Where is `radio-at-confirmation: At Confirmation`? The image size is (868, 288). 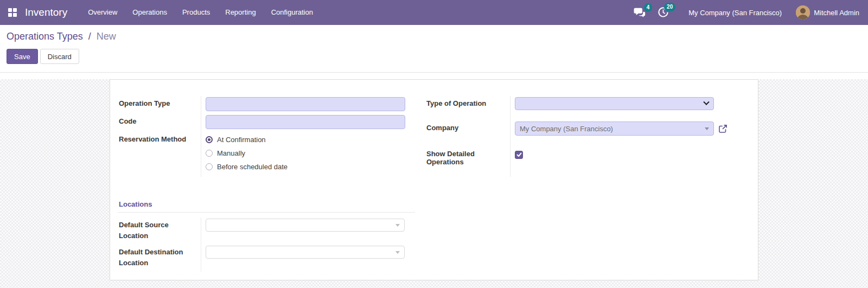 radio-at-confirmation: At Confirmation is located at coordinates (310, 140).